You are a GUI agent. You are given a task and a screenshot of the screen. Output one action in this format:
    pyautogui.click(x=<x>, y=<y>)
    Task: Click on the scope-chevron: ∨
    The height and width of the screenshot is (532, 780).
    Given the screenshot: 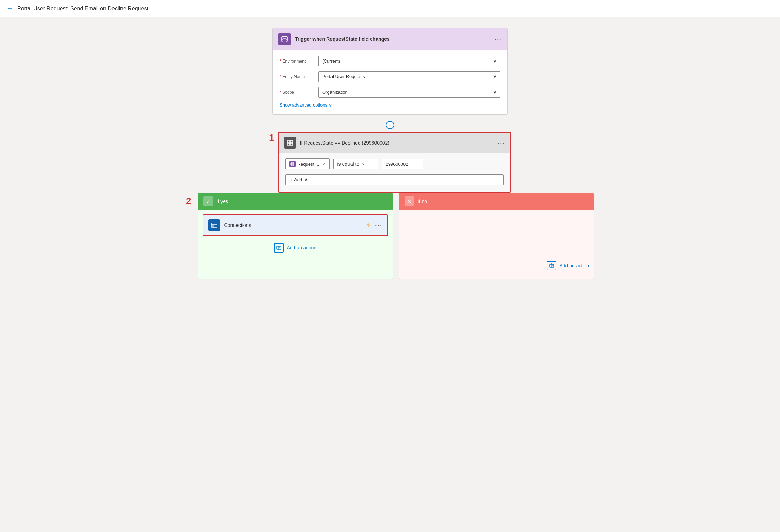 What is the action you would take?
    pyautogui.click(x=495, y=92)
    